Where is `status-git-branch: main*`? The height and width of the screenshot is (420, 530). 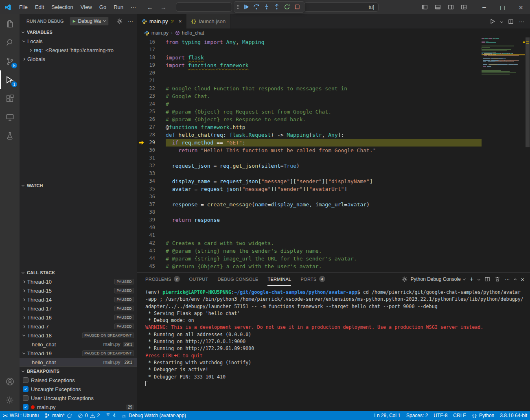 status-git-branch: main* is located at coordinates (58, 416).